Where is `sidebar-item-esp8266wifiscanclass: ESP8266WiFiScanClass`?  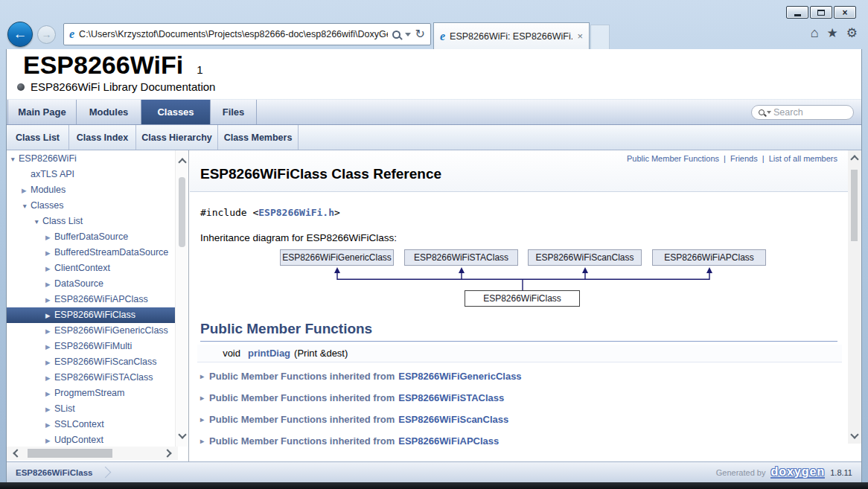
sidebar-item-esp8266wifiscanclass: ESP8266WiFiScanClass is located at coordinates (91, 362).